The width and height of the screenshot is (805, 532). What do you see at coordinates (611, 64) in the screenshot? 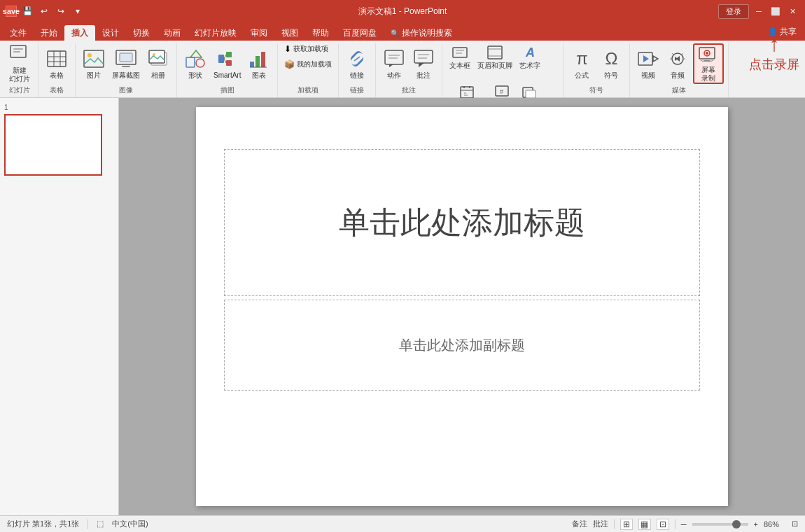
I see `ribbon-item-symbol: Ω 符号` at bounding box center [611, 64].